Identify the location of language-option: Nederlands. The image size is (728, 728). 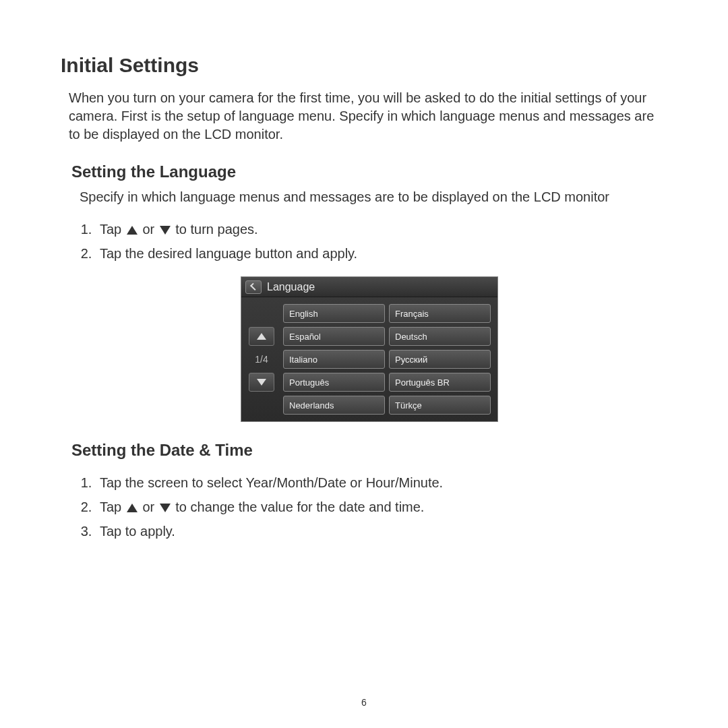
(334, 405).